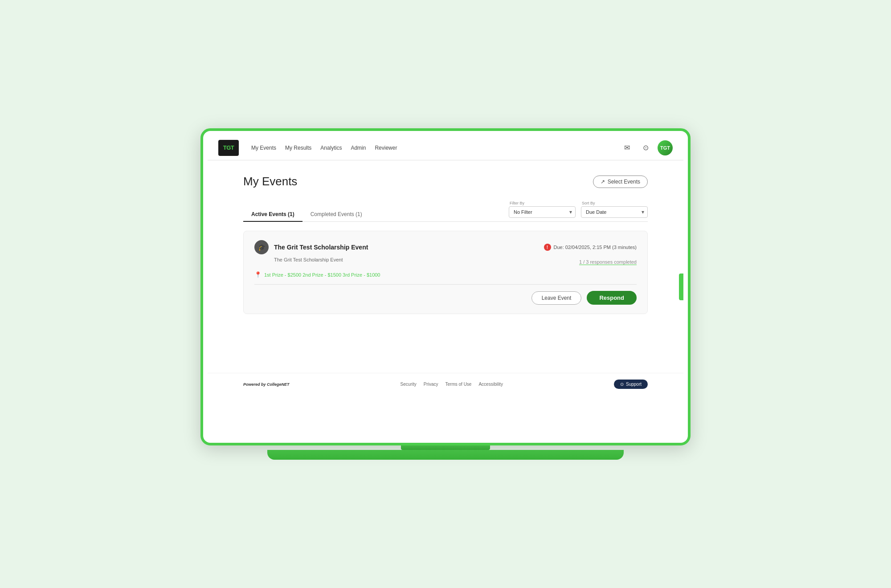  What do you see at coordinates (631, 384) in the screenshot?
I see `support-button: ⊙ Support` at bounding box center [631, 384].